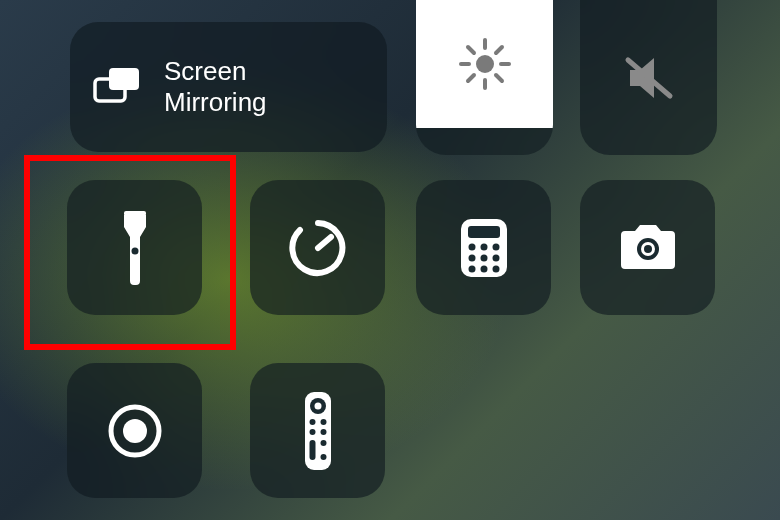 Image resolution: width=780 pixels, height=520 pixels. Describe the element at coordinates (484, 64) in the screenshot. I see `brightness-fill` at that location.